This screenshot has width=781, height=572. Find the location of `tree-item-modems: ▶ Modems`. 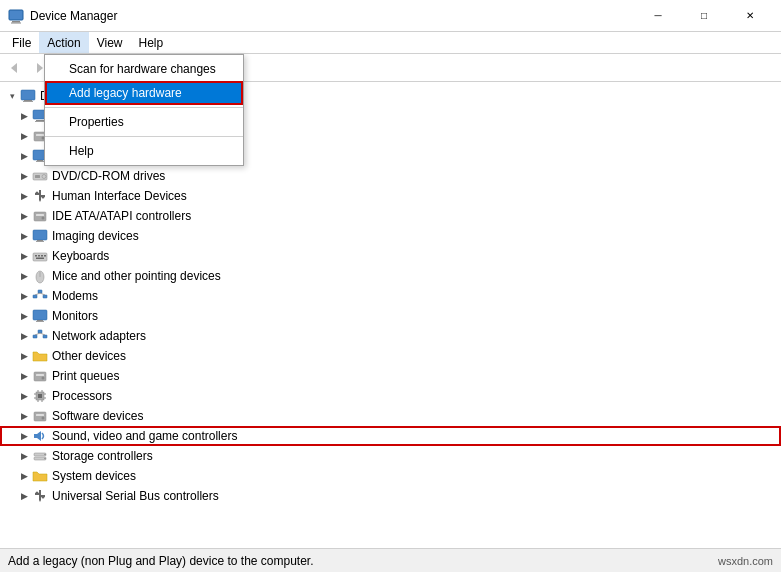

tree-item-modems: ▶ Modems is located at coordinates (390, 296).